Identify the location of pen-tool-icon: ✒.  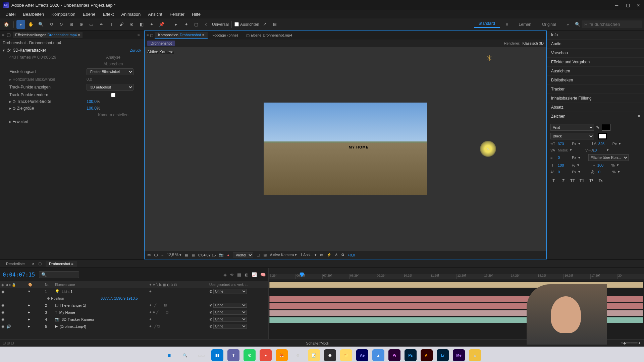
(101, 24).